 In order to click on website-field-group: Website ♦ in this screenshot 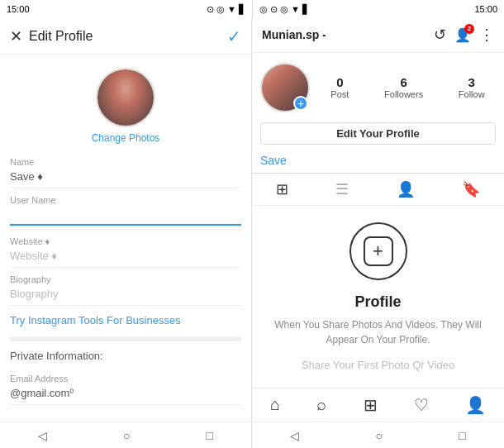, I will do `click(126, 249)`.